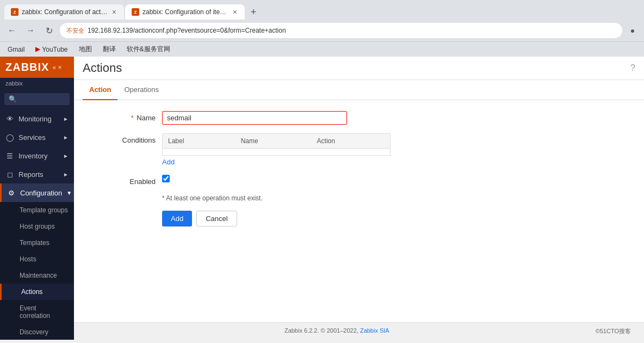 This screenshot has width=644, height=343. What do you see at coordinates (37, 210) in the screenshot?
I see `sidebar-subitem-template-groups: Template groups` at bounding box center [37, 210].